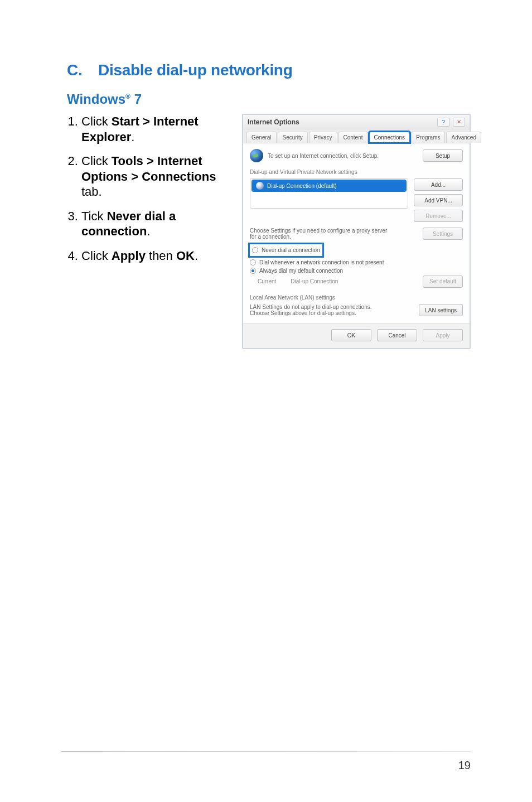  I want to click on tab-advanced: Advanced, so click(463, 137).